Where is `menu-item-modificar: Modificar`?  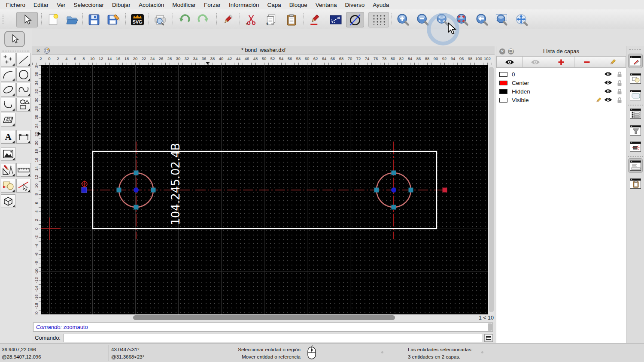
menu-item-modificar: Modificar is located at coordinates (184, 5).